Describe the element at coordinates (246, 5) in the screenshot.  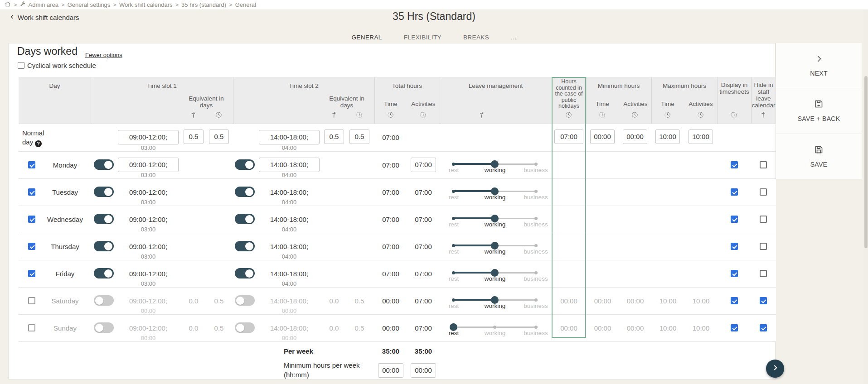
I see `breadcrumb-item: General` at that location.